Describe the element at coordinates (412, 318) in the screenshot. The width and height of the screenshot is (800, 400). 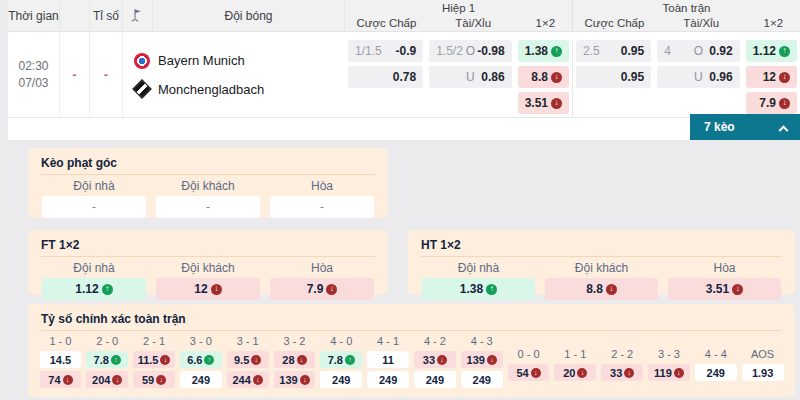
I see `panel-title: Tỷ số chính xác toàn trận` at that location.